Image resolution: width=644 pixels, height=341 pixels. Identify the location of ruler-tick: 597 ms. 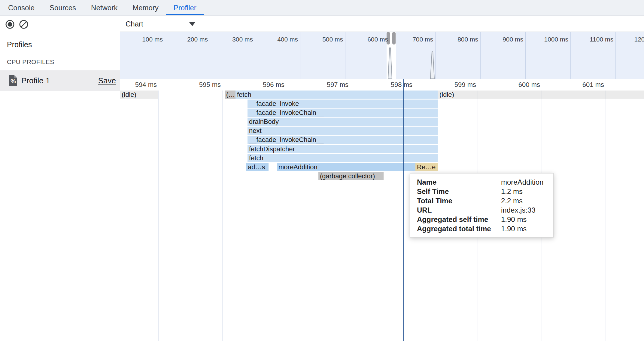
(330, 85).